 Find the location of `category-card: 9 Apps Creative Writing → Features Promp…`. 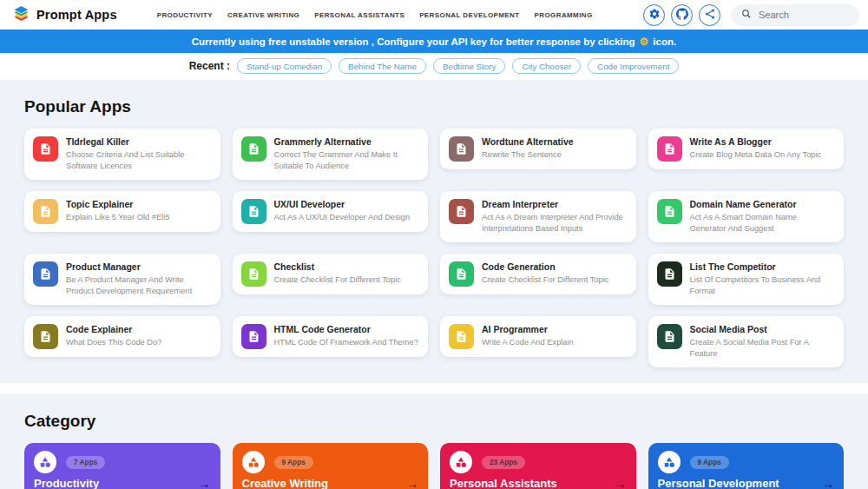

category-card: 9 Apps Creative Writing → Features Promp… is located at coordinates (331, 466).